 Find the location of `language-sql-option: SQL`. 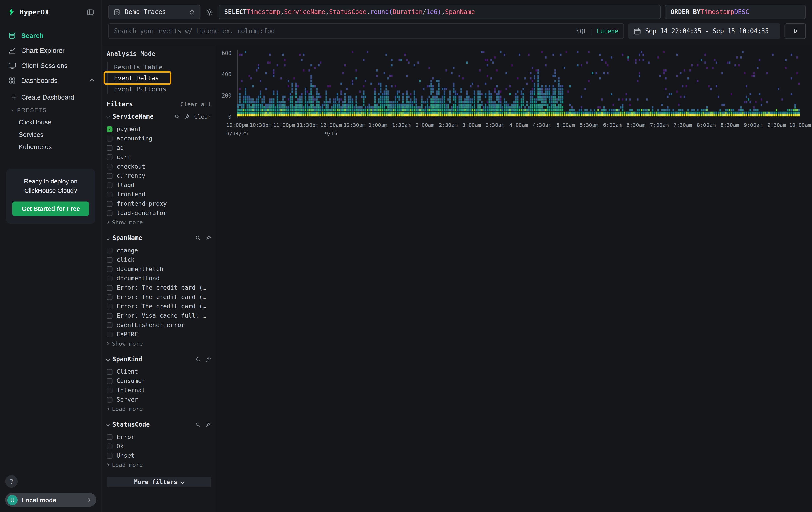

language-sql-option: SQL is located at coordinates (582, 31).